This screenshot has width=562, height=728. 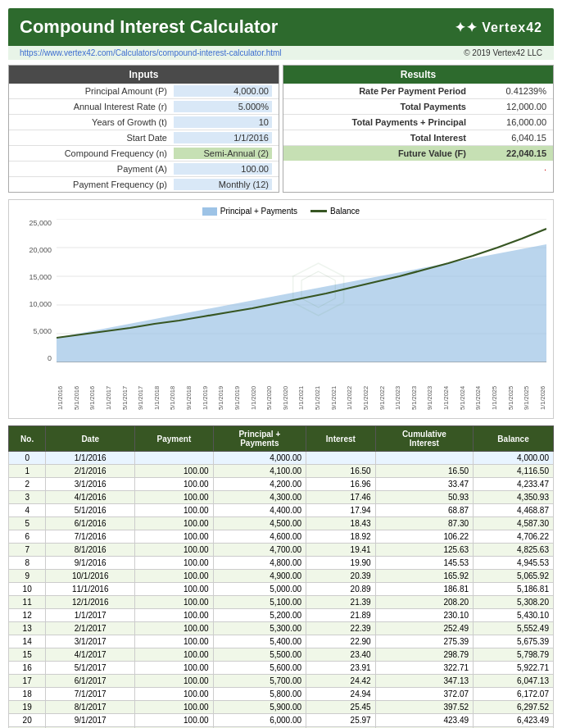 What do you see at coordinates (174, 537) in the screenshot?
I see `table-cell-6-2: 100.00` at bounding box center [174, 537].